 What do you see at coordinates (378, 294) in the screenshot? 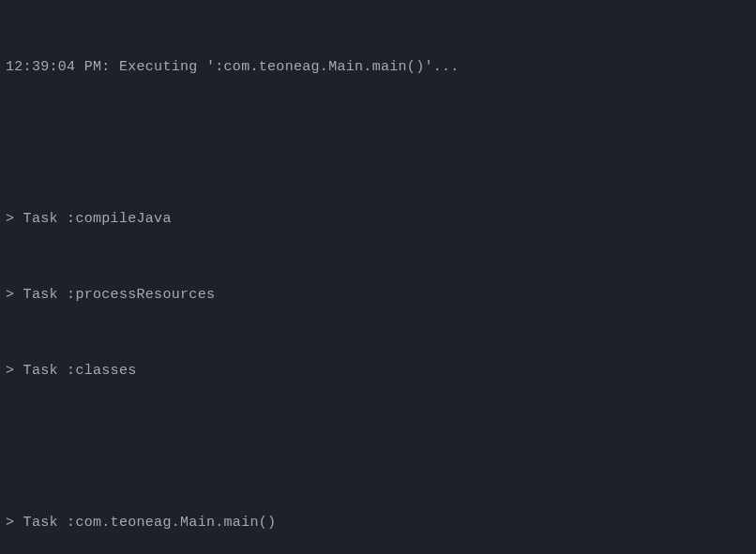
I see `console-line-task-resources: > Task :processResources` at bounding box center [378, 294].